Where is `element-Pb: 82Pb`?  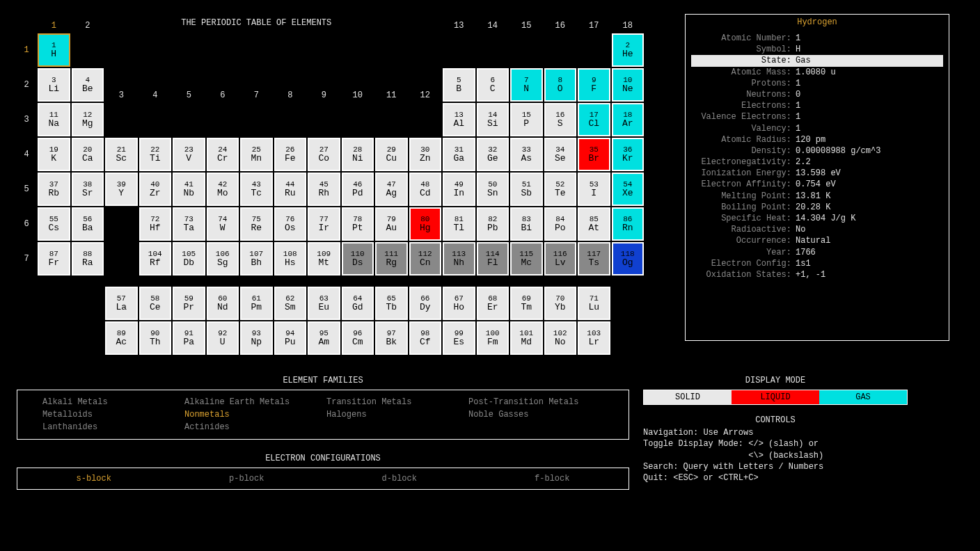
element-Pb: 82Pb is located at coordinates (493, 224).